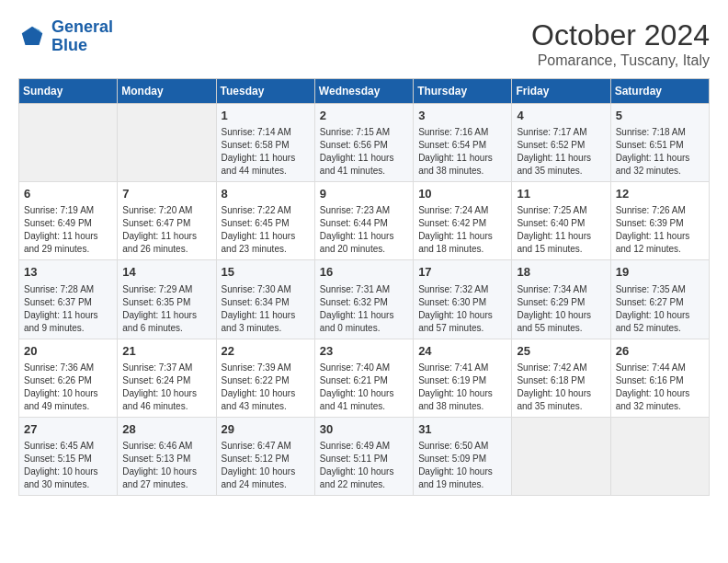 The width and height of the screenshot is (728, 563). Describe the element at coordinates (364, 221) in the screenshot. I see `calendar-week-2: 6Sunrise: 7:19 AMSunset: 6:49 PMDaylight…` at that location.